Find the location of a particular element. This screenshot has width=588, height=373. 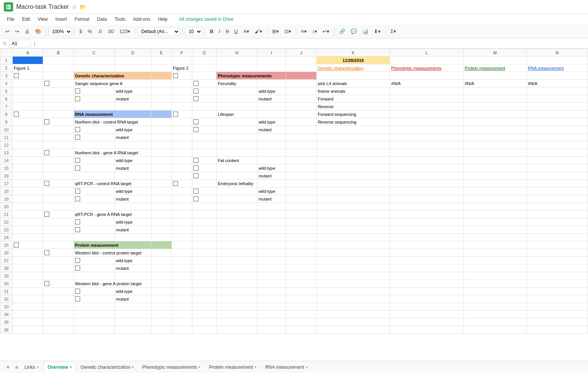

col-header-c: C is located at coordinates (94, 53).